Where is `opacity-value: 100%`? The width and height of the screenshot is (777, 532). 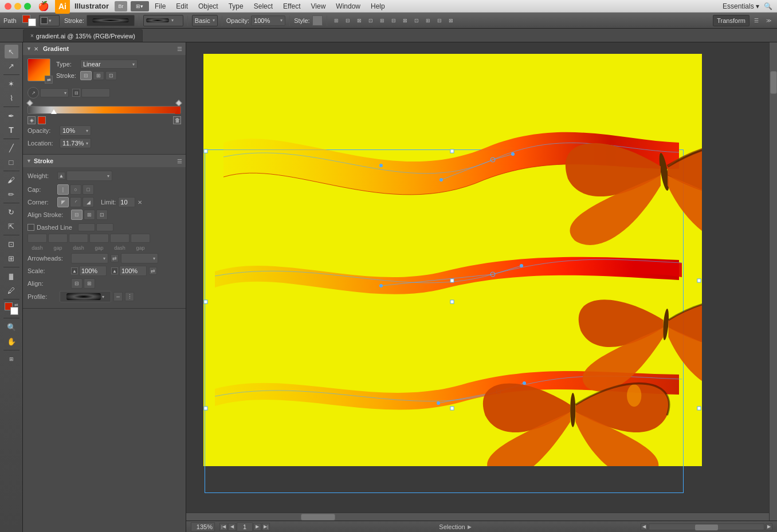
opacity-value: 100% is located at coordinates (266, 21).